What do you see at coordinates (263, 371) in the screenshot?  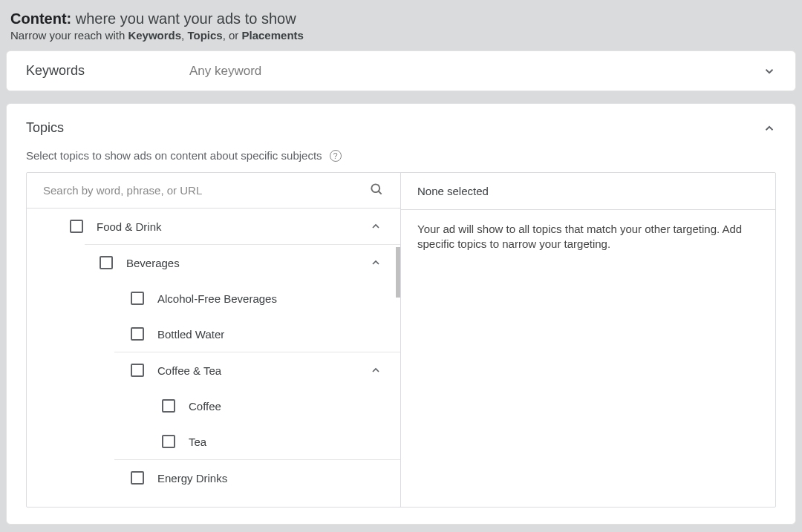 I see `topic-label: Coffee & Tea` at bounding box center [263, 371].